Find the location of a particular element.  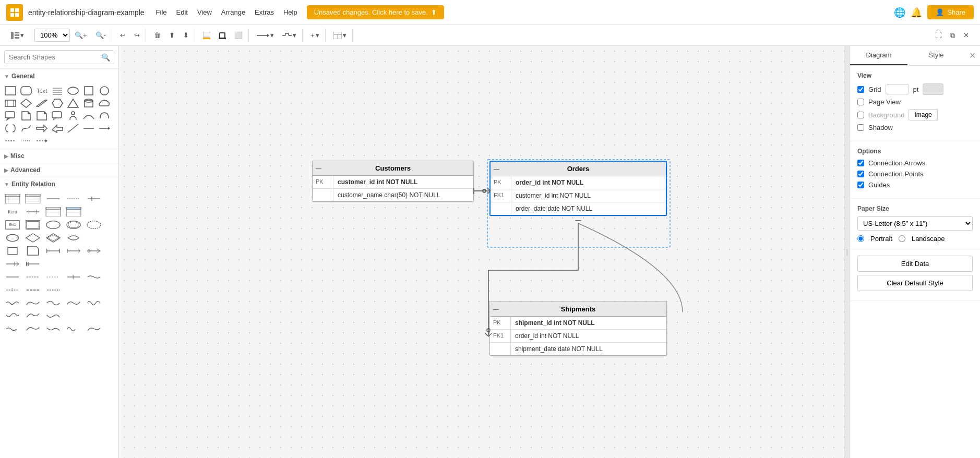

menu-help: Help is located at coordinates (290, 13).